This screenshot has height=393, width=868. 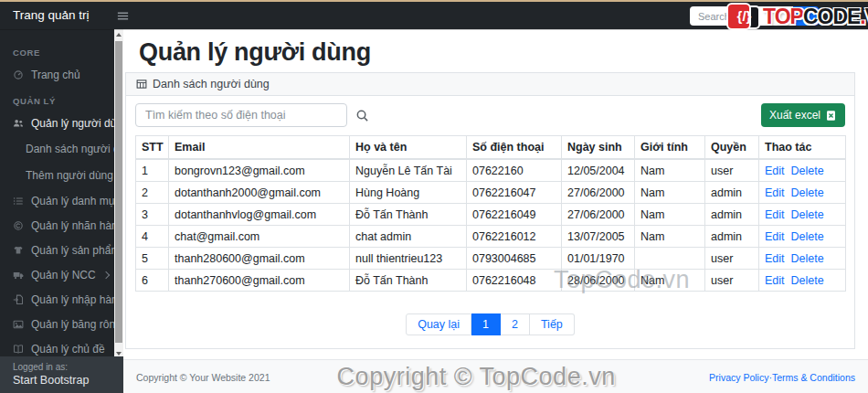 What do you see at coordinates (490, 84) in the screenshot?
I see `card-header: Danh sách người dùng` at bounding box center [490, 84].